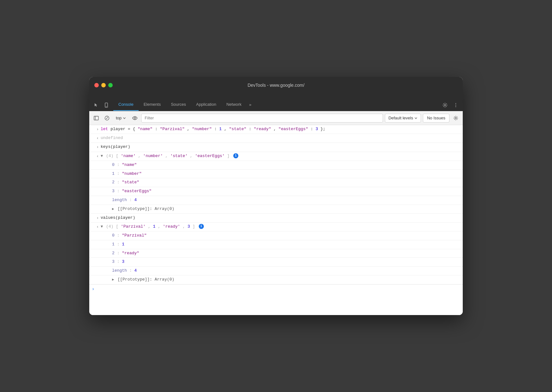  What do you see at coordinates (276, 183) in the screenshot?
I see `array-item-2: 2 : "state"` at bounding box center [276, 183].